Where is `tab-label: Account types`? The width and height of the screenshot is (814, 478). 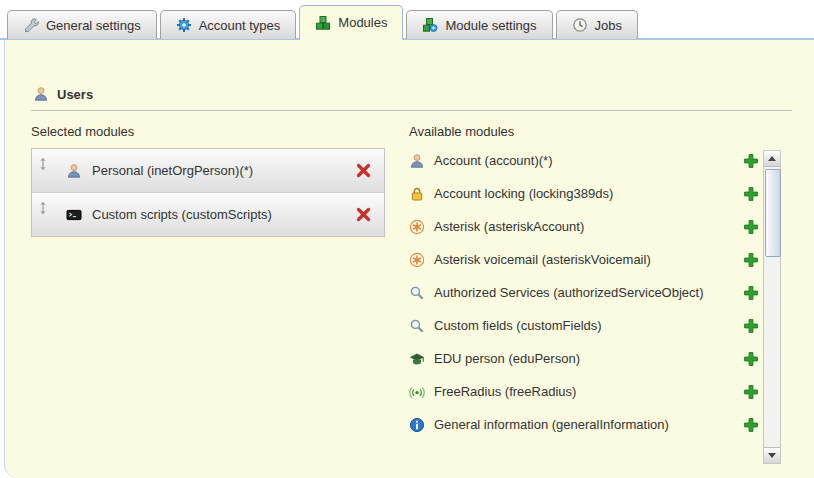 tab-label: Account types is located at coordinates (240, 26).